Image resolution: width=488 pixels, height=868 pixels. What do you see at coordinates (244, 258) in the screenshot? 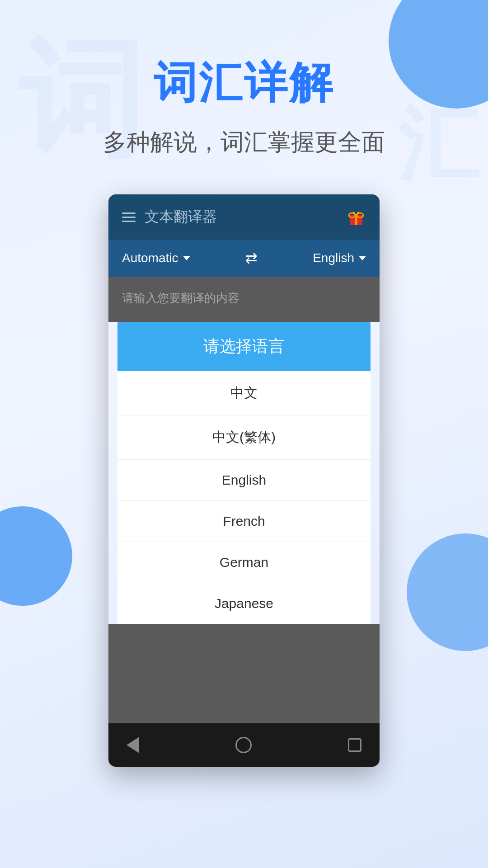
I see `lang-bar: Automatic ⇄ English` at bounding box center [244, 258].